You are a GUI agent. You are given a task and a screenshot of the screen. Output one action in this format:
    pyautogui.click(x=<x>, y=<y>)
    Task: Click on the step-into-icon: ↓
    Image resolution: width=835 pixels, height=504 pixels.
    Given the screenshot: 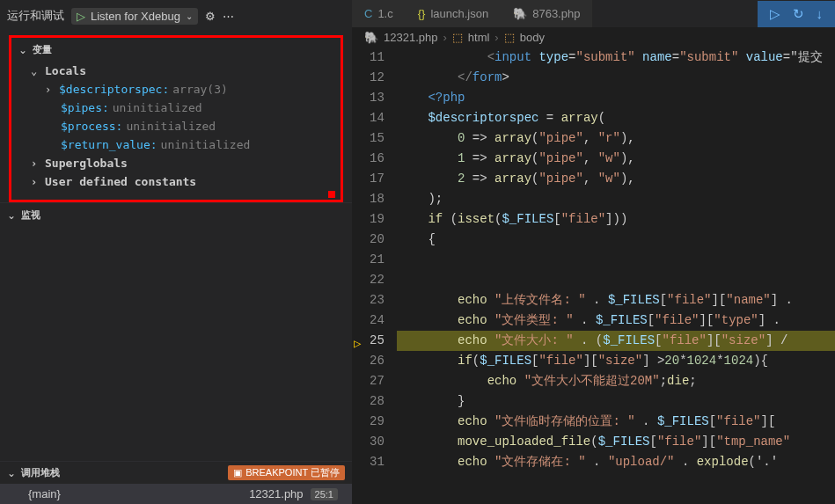 What is the action you would take?
    pyautogui.click(x=820, y=14)
    